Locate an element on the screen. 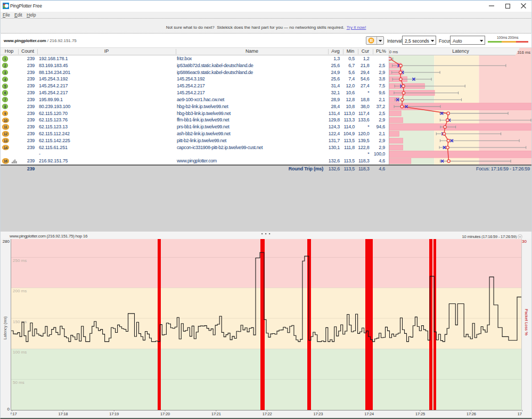  svg-text: 0 is located at coordinates (9, 409).